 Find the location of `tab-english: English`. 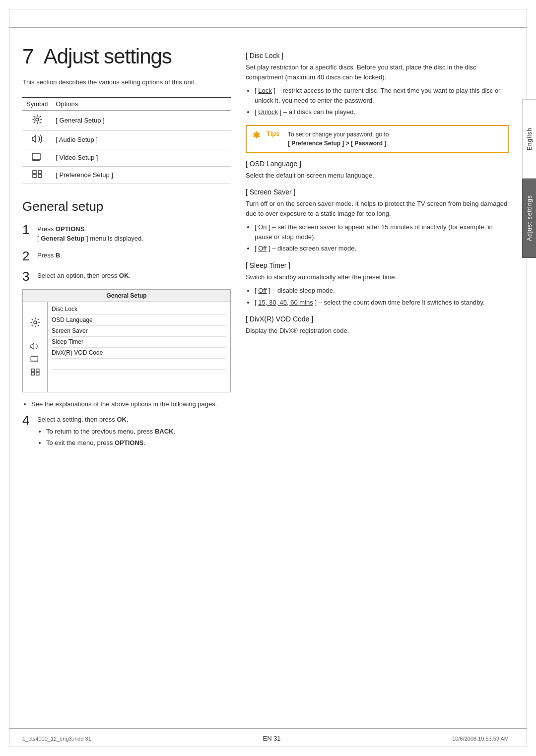

tab-english: English is located at coordinates (529, 139).